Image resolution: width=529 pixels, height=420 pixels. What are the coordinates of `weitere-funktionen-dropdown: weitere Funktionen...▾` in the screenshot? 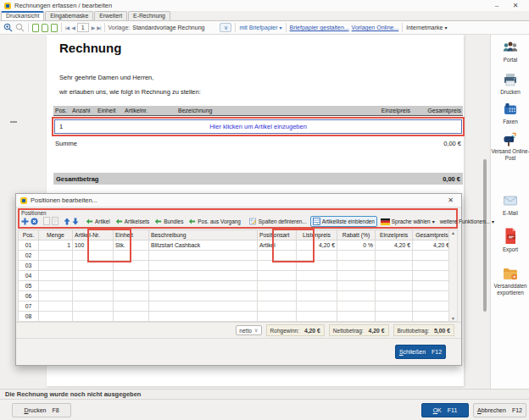 It's located at (467, 222).